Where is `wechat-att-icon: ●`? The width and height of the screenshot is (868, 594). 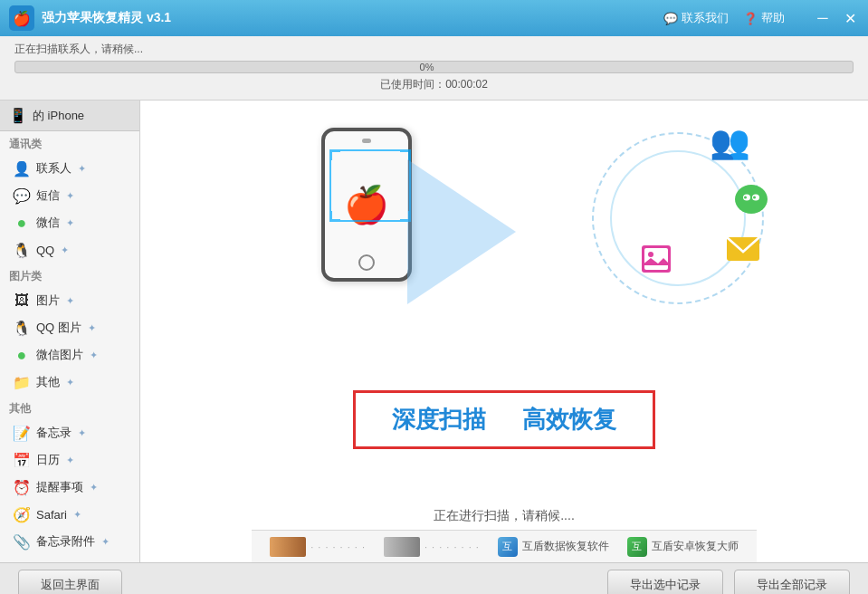 wechat-att-icon: ● is located at coordinates (22, 561).